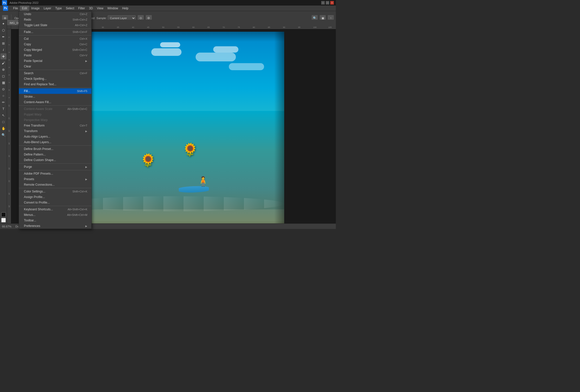  I want to click on type-tool: T, so click(4, 109).